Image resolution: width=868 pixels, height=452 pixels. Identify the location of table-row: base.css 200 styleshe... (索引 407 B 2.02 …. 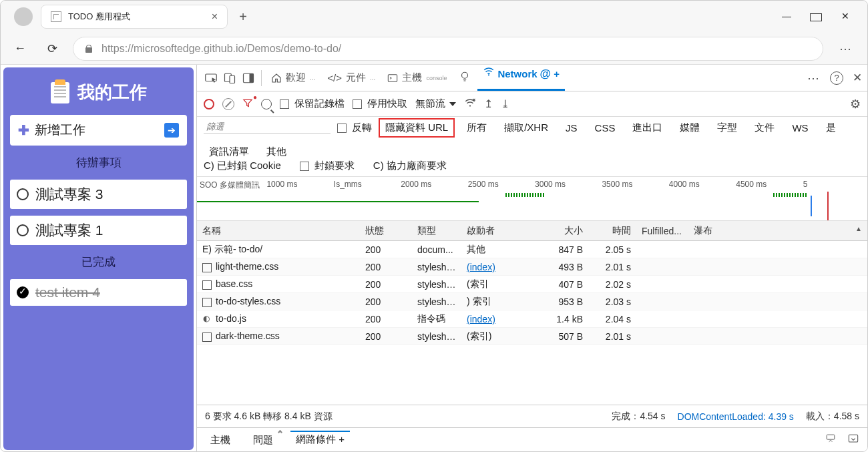
(532, 284).